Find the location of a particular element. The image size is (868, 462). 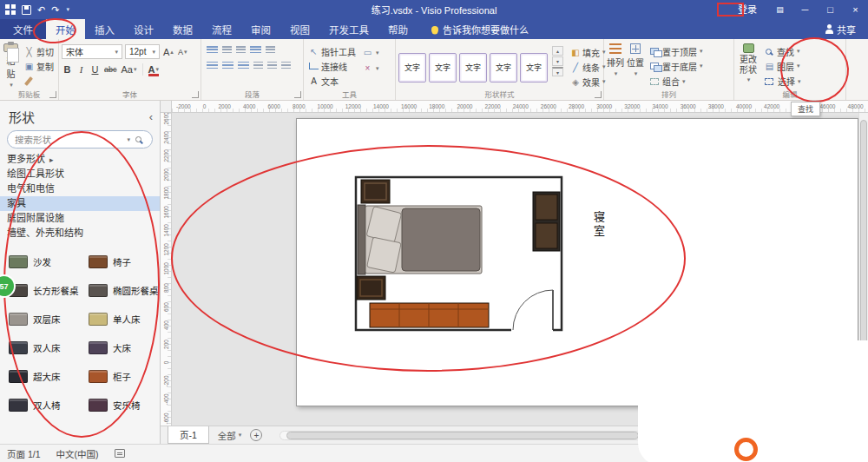

undo-icon: ↶ is located at coordinates (42, 10).